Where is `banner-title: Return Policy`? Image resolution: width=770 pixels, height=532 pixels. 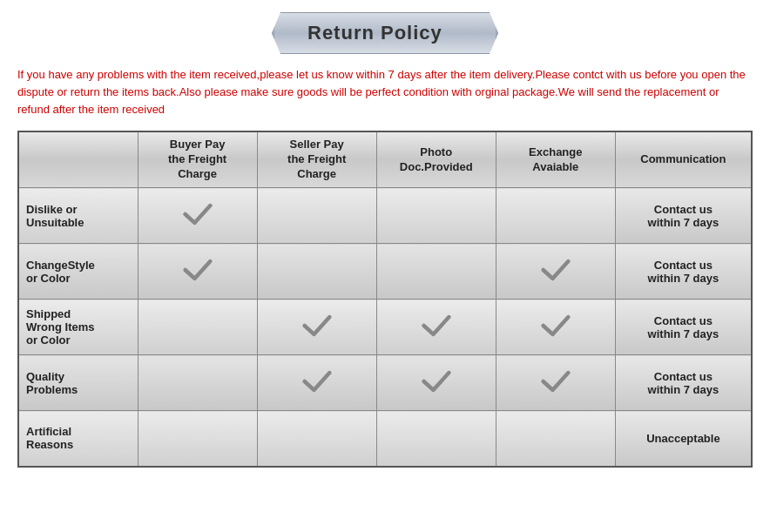 banner-title: Return Policy is located at coordinates (375, 33).